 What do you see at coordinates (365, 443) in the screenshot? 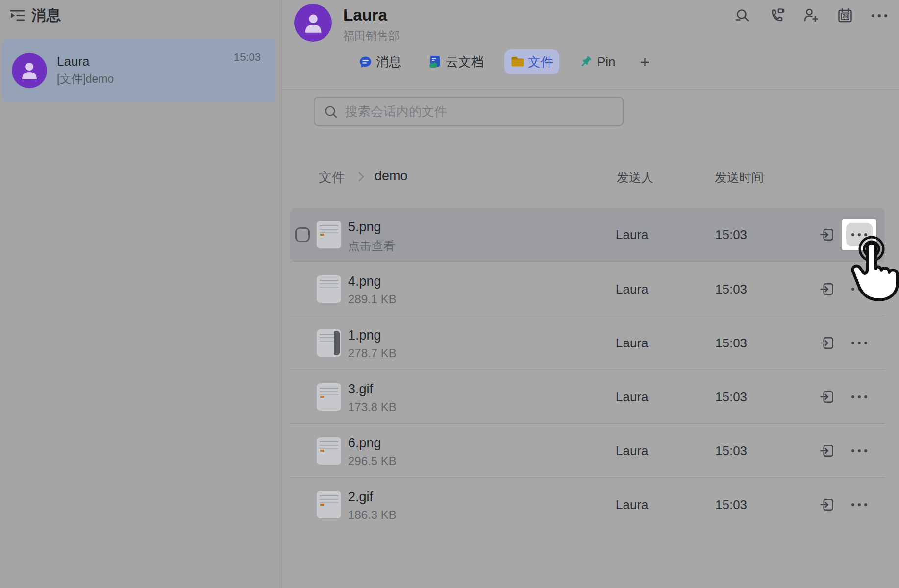
I see `file-name: 6.png` at bounding box center [365, 443].